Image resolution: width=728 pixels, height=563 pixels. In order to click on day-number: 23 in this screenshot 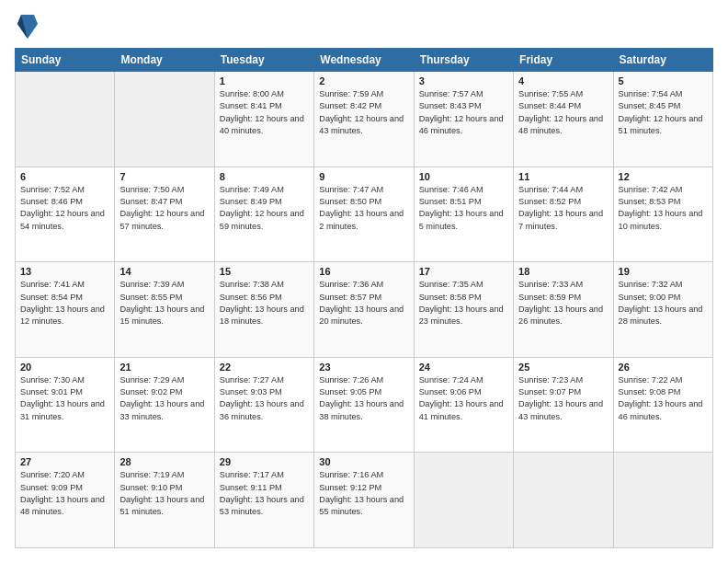, I will do `click(364, 367)`.